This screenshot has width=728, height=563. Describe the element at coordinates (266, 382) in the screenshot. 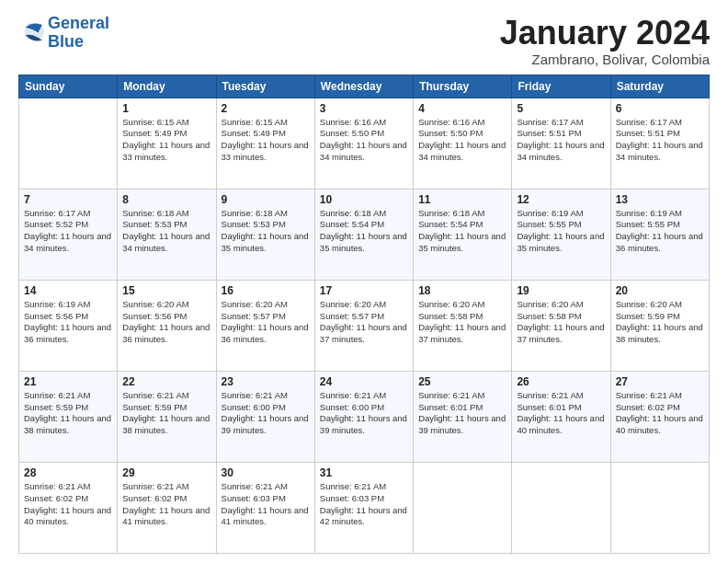

I see `day-number: 23` at that location.